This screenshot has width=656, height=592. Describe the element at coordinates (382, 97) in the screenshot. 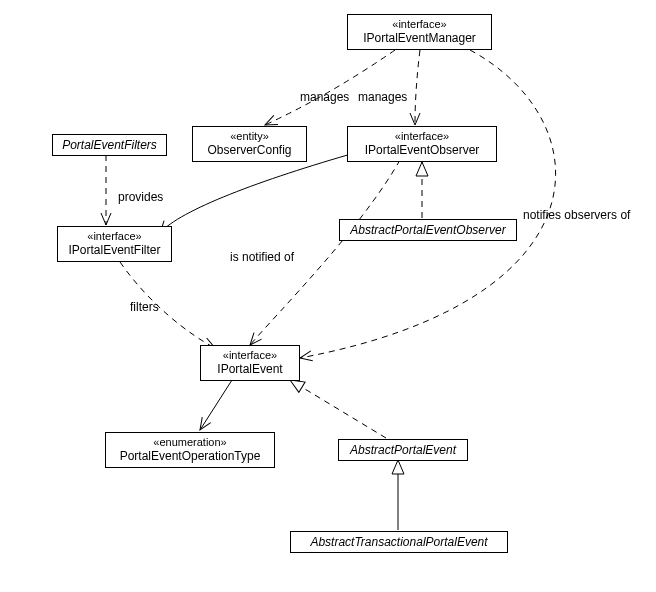

I see `label-manages-right: manages` at that location.